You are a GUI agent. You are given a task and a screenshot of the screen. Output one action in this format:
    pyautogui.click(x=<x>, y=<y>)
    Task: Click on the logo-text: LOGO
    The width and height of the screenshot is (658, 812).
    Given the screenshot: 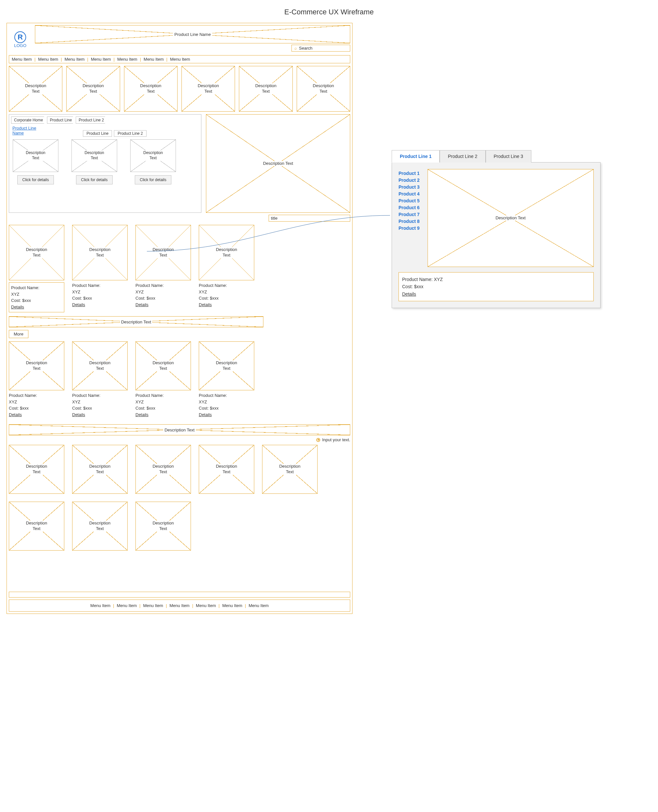 What is the action you would take?
    pyautogui.click(x=20, y=45)
    